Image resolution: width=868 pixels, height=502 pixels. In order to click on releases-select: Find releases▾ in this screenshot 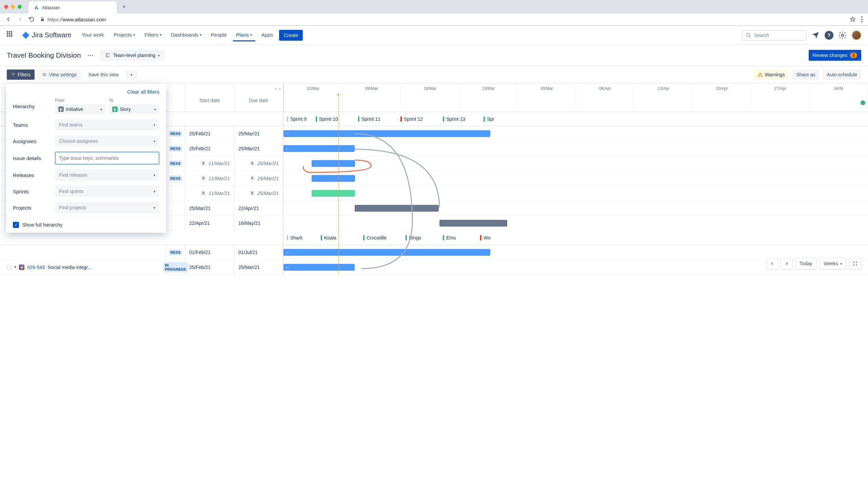, I will do `click(107, 175)`.